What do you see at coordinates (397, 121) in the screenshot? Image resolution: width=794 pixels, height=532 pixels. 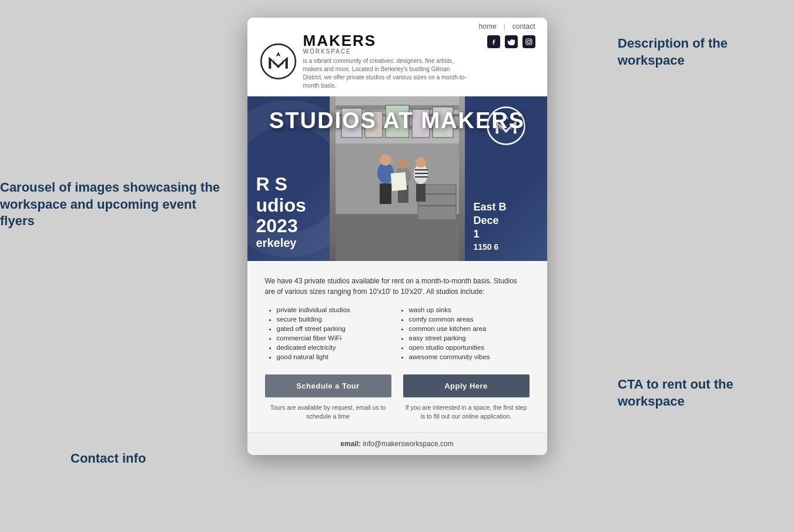 I see `hero-title: STUDIOS AT MAKERS` at bounding box center [397, 121].